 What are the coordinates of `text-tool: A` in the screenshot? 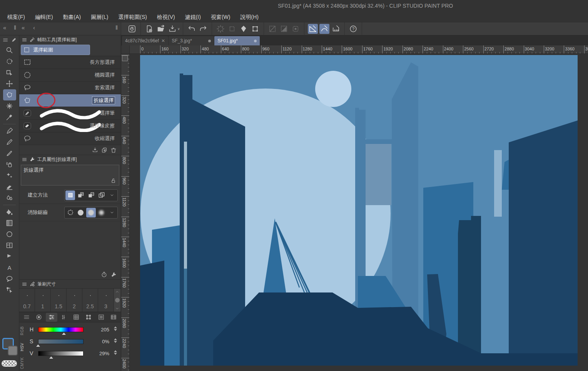 It's located at (10, 268).